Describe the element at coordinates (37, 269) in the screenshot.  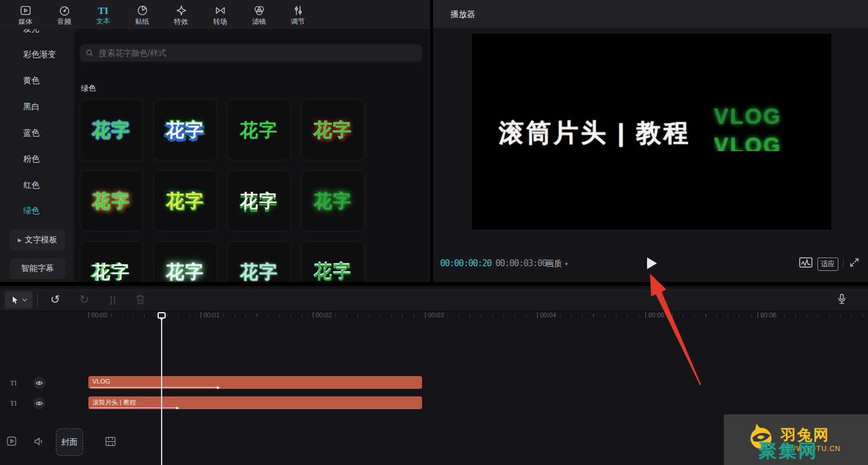
I see `sidebar-item-smart-subtitle: 智能字幕` at that location.